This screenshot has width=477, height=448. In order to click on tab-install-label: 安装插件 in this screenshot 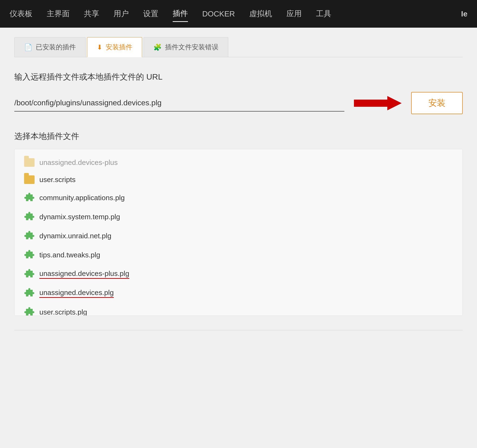, I will do `click(119, 47)`.